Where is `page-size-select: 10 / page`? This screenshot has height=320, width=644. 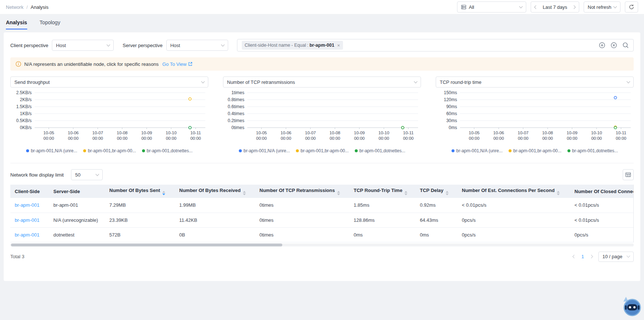 page-size-select: 10 / page is located at coordinates (616, 257).